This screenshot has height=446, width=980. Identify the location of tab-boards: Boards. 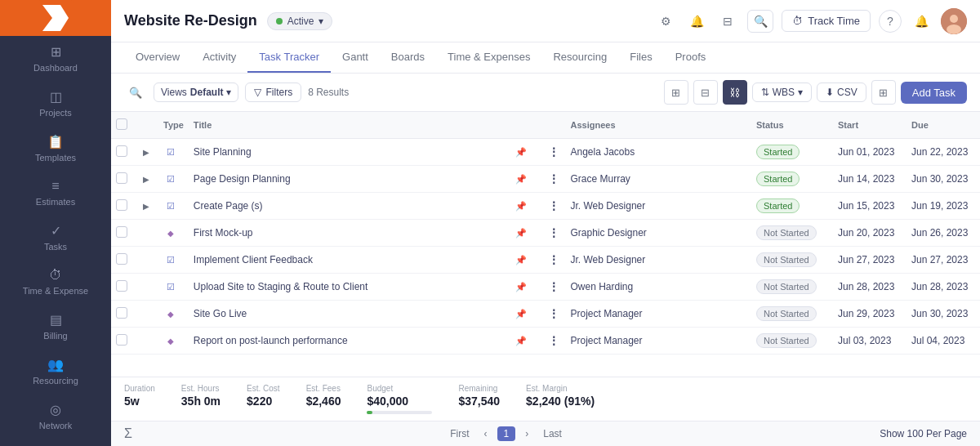
(408, 57).